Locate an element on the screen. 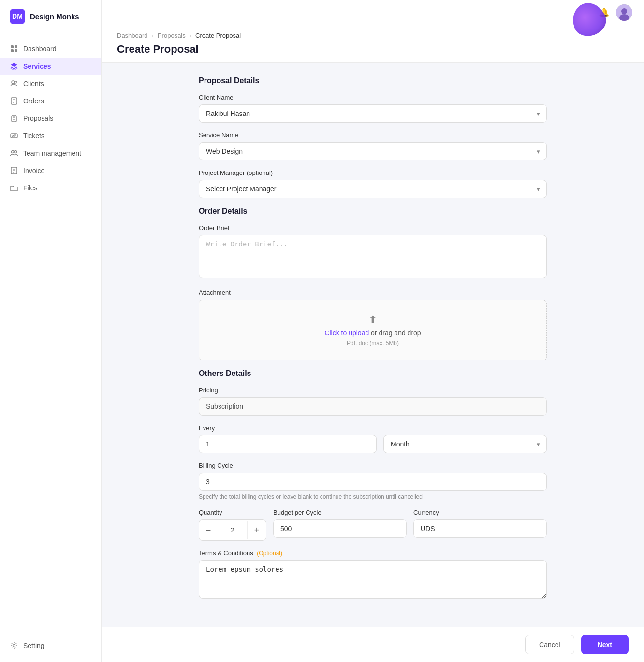  upload-text: Click to upload or drag and drop is located at coordinates (372, 333).